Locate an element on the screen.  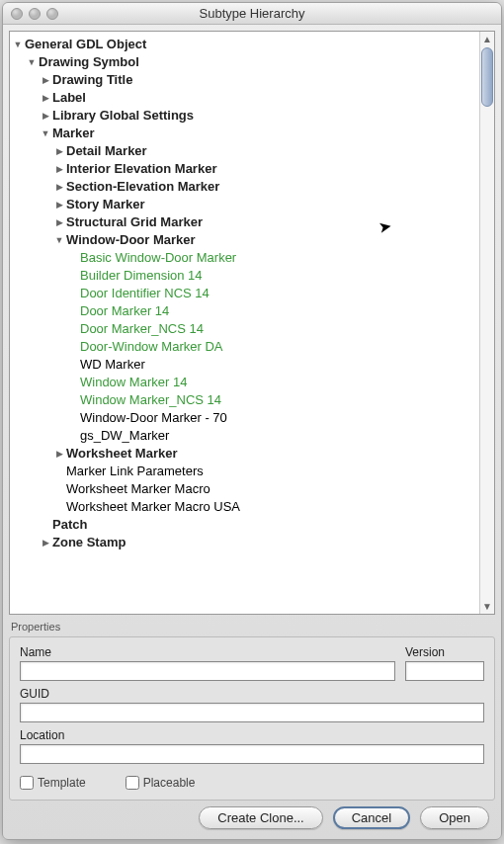
tree-item-label: Door Marker 14 is located at coordinates (125, 311).